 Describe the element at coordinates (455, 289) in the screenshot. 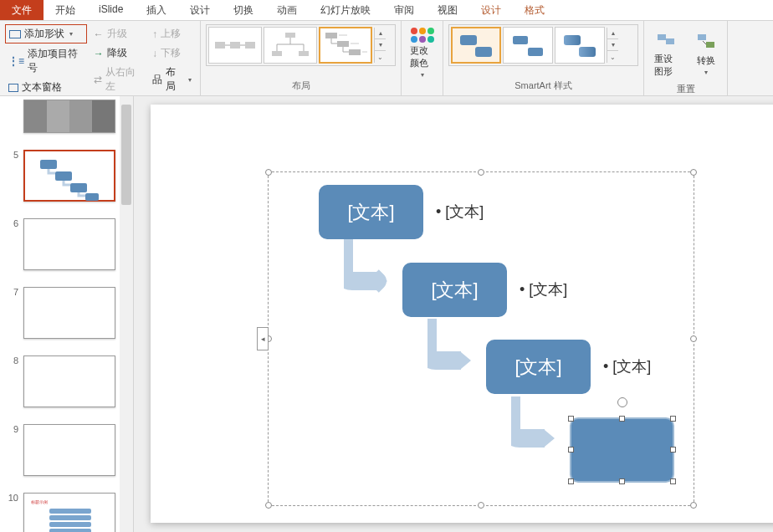

I see `smartart-node-2: [文本]` at that location.